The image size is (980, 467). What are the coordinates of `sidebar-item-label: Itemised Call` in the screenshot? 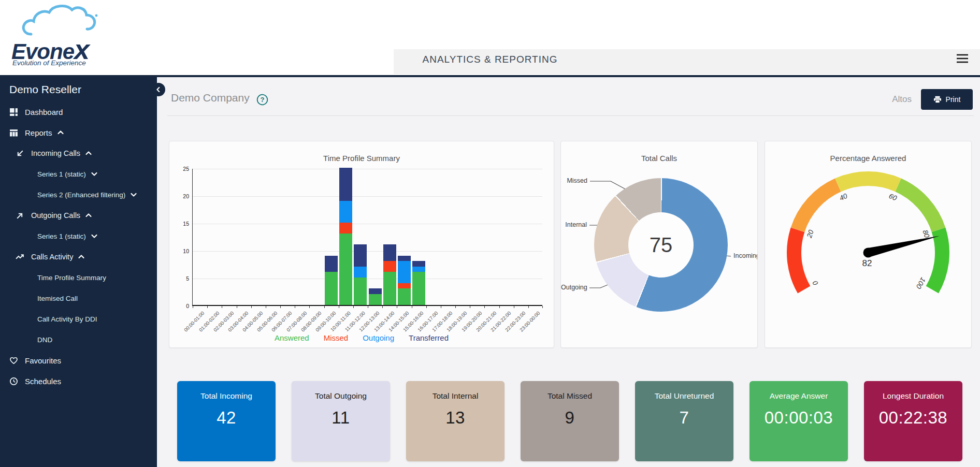 It's located at (57, 298).